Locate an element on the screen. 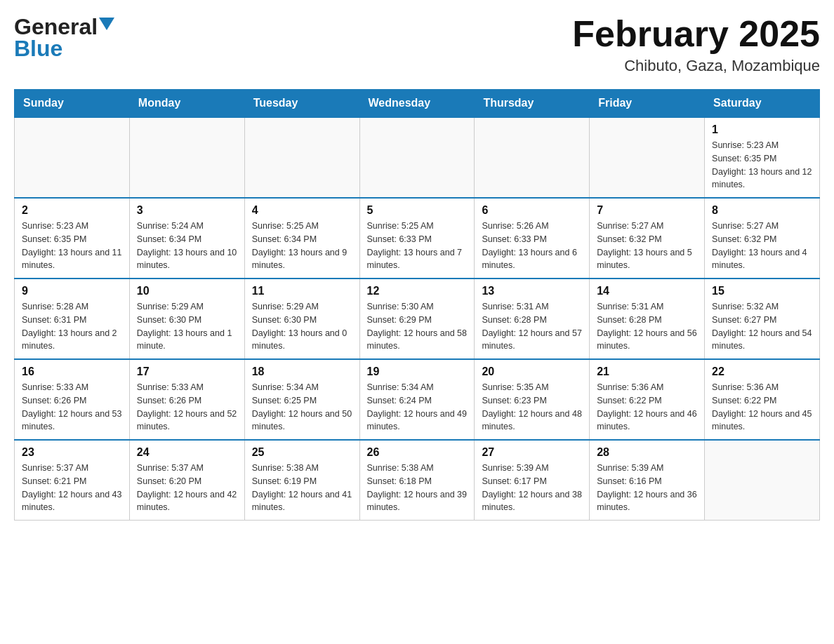 The image size is (834, 644). calendar-cell: 20Sunrise: 5:35 AM Sunset: 6:23 PM Dayli… is located at coordinates (532, 400).